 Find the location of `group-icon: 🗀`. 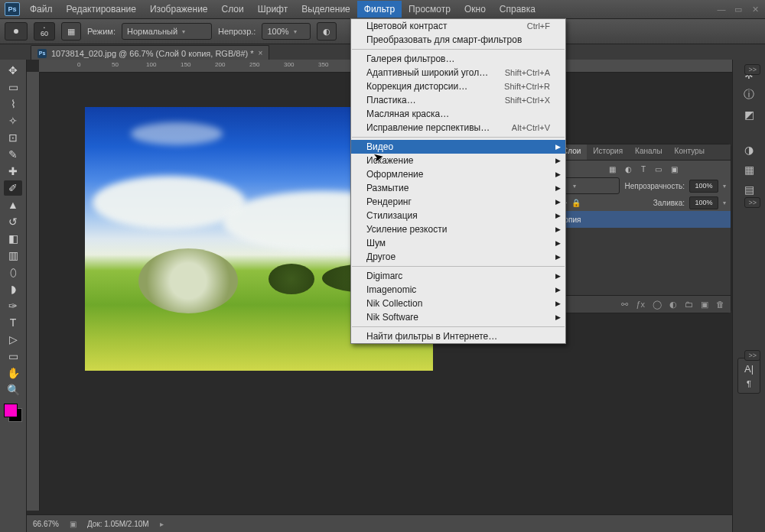

group-icon: 🗀 is located at coordinates (688, 304).